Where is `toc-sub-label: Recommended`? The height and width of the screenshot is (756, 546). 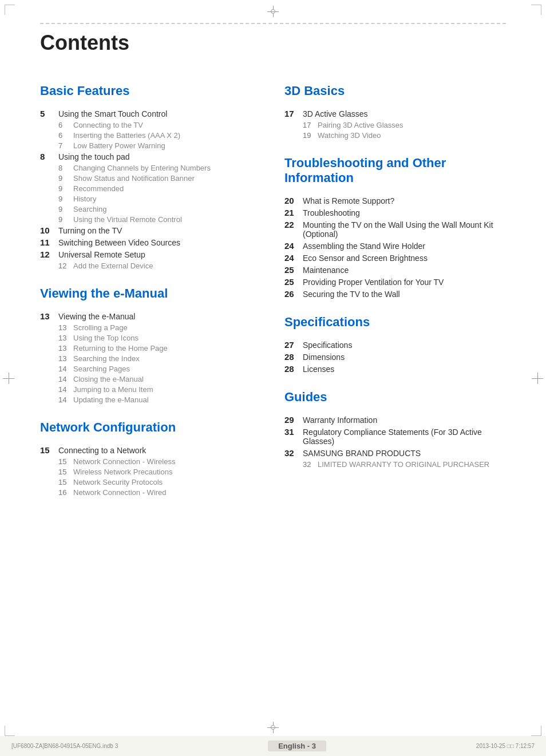
toc-sub-label: Recommended is located at coordinates (98, 189).